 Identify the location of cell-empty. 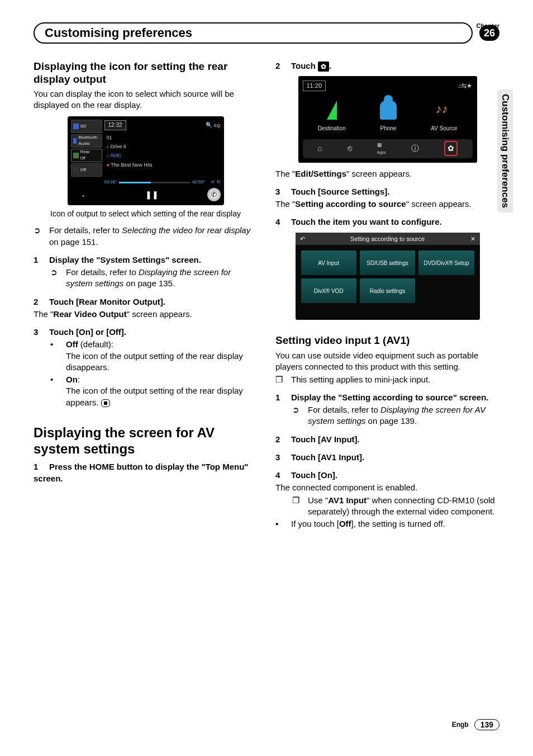
(446, 291).